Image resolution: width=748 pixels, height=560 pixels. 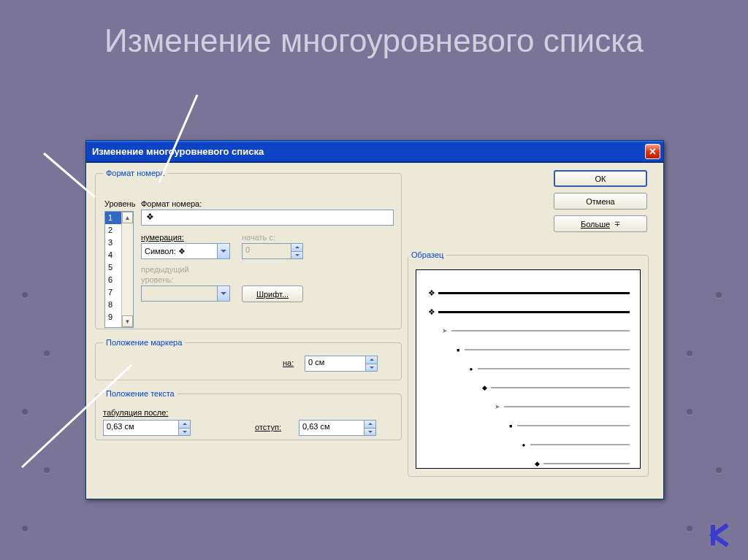 I want to click on label-prev-level-1: предыдущий, so click(x=165, y=269).